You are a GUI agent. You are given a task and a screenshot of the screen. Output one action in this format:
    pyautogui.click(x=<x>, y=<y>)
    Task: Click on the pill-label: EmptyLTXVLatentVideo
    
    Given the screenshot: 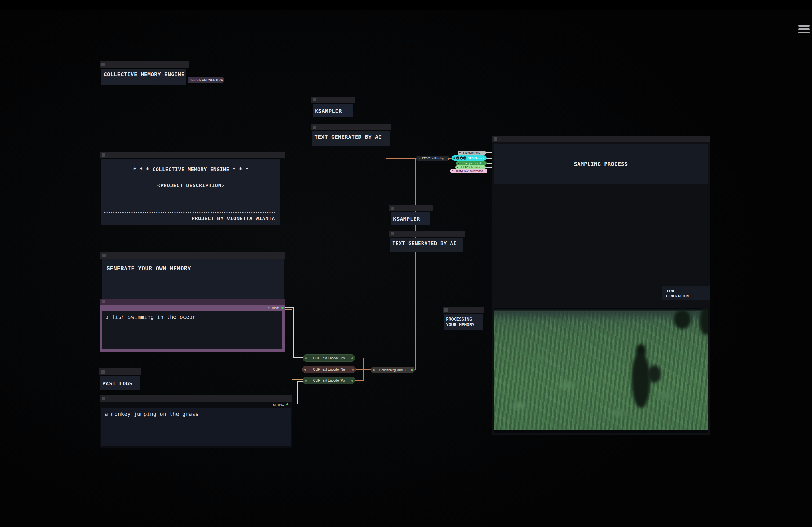 What is the action you would take?
    pyautogui.click(x=469, y=171)
    